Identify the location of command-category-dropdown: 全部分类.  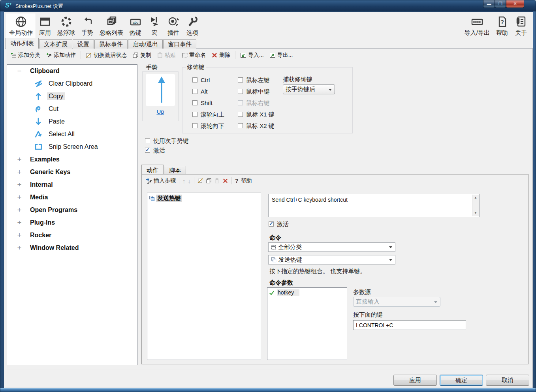
(332, 247).